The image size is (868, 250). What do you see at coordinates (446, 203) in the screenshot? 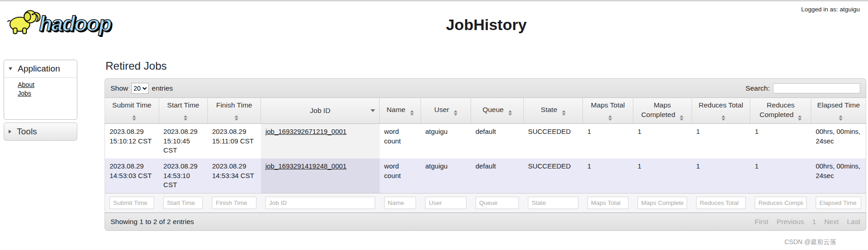
I see `filter-input-user` at bounding box center [446, 203].